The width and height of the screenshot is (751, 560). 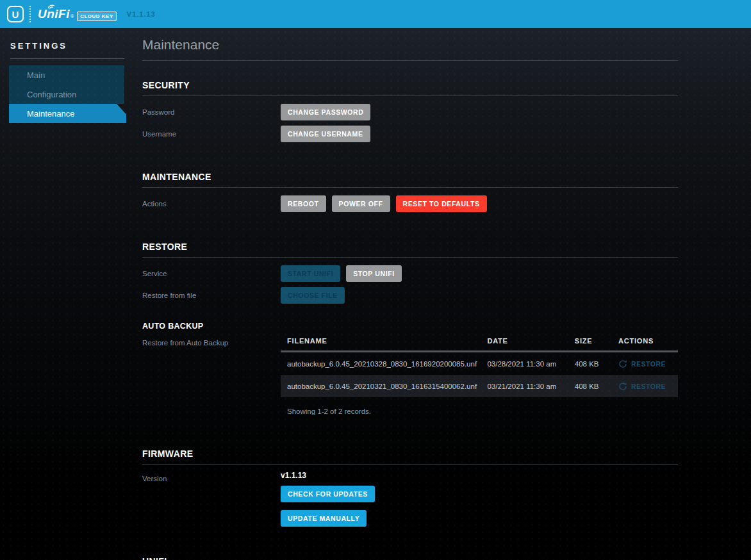 What do you see at coordinates (374, 274) in the screenshot?
I see `stop-unifi-button: STOP UNIFI` at bounding box center [374, 274].